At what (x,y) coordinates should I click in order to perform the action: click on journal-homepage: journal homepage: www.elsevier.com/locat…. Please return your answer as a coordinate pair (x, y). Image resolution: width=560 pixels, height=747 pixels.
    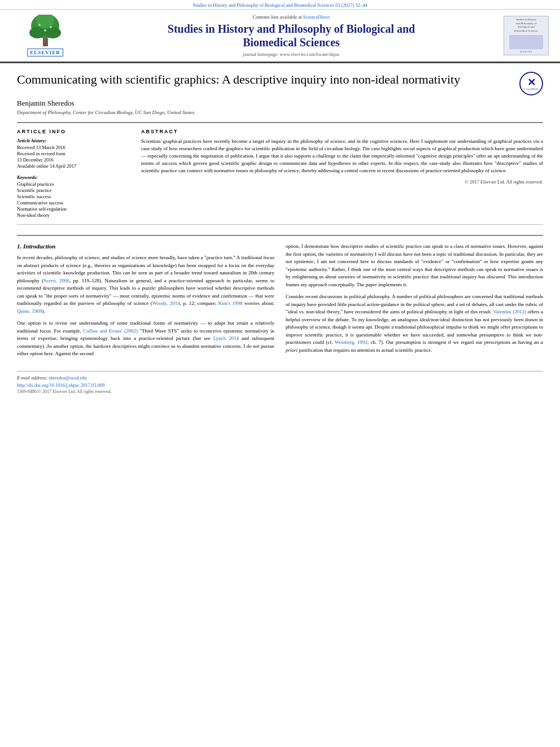
    Looking at the image, I should click on (291, 54).